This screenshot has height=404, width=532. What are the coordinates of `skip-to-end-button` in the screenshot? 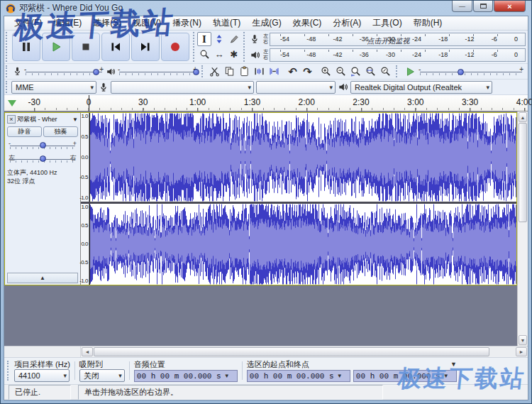 It's located at (145, 47).